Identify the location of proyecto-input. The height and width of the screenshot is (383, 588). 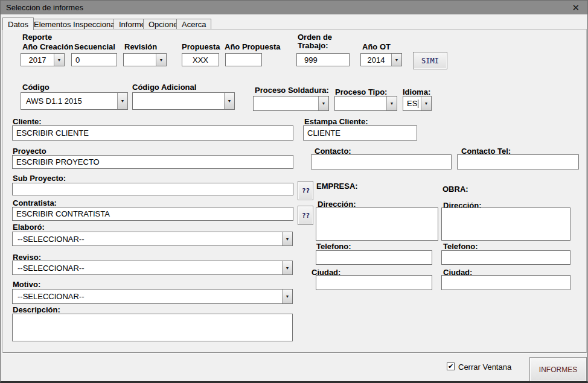
(153, 162).